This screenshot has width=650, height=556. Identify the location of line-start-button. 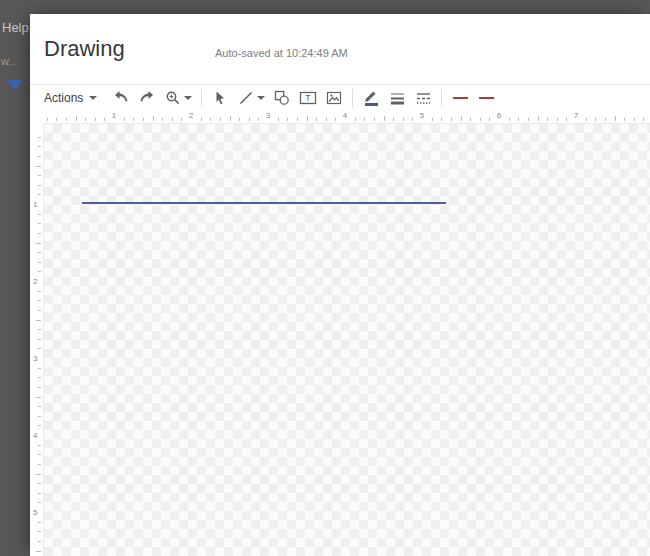
(460, 98).